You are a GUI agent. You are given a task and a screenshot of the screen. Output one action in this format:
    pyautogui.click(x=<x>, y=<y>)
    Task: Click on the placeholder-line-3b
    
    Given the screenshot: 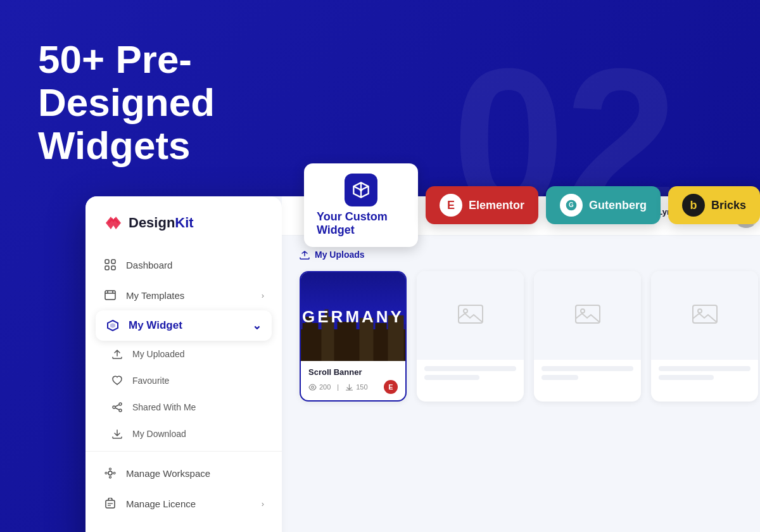 What is the action you would take?
    pyautogui.click(x=687, y=377)
    